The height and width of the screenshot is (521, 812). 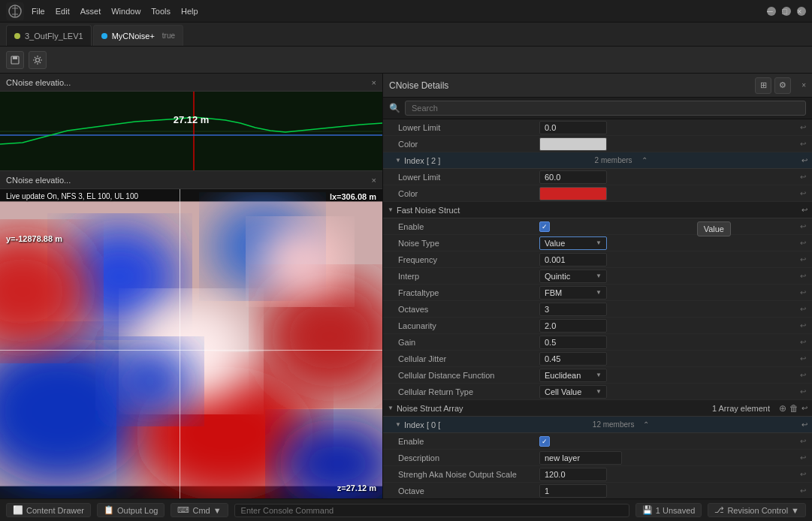 What do you see at coordinates (545, 441) in the screenshot?
I see `prop-checkbox-enable-0: ✓` at bounding box center [545, 441].